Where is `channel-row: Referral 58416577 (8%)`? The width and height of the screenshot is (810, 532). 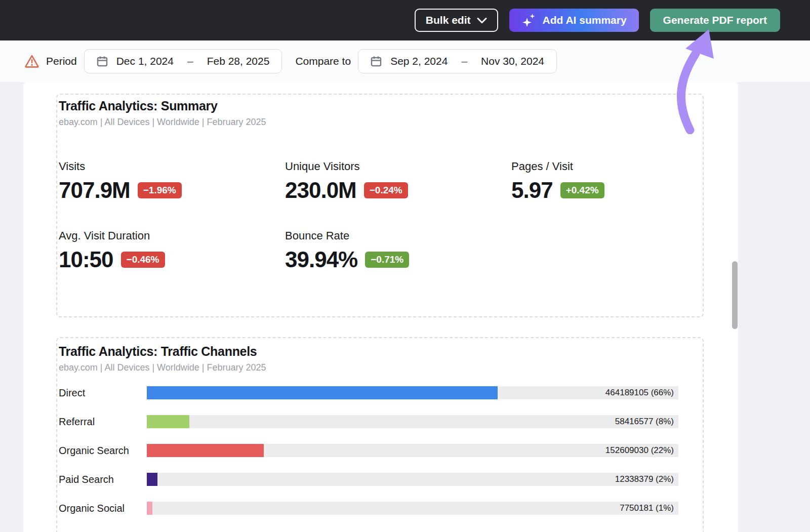
channel-row: Referral 58416577 (8%) is located at coordinates (369, 422).